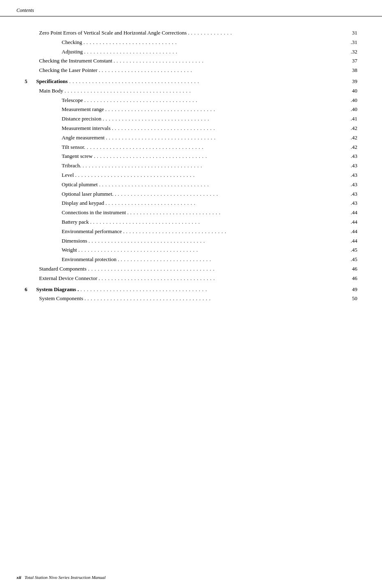  I want to click on footer-page-number: xii, so click(19, 577).